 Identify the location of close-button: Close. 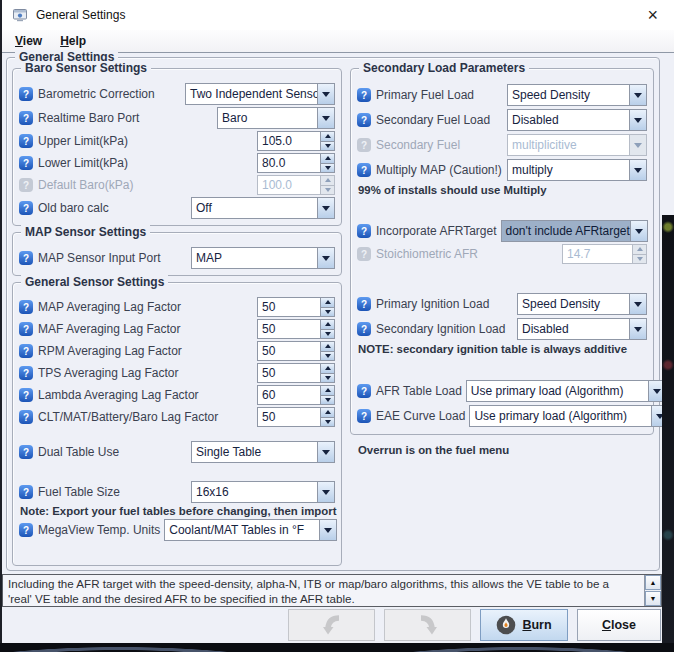
(619, 625).